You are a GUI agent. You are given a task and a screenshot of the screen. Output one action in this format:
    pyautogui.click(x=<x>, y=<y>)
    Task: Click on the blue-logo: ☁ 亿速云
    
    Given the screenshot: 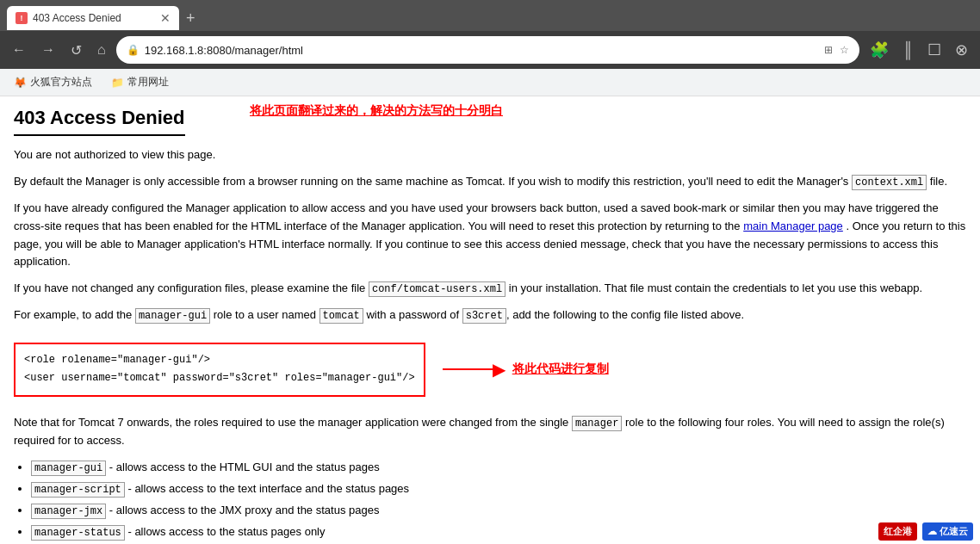 What is the action you would take?
    pyautogui.click(x=947, y=532)
    